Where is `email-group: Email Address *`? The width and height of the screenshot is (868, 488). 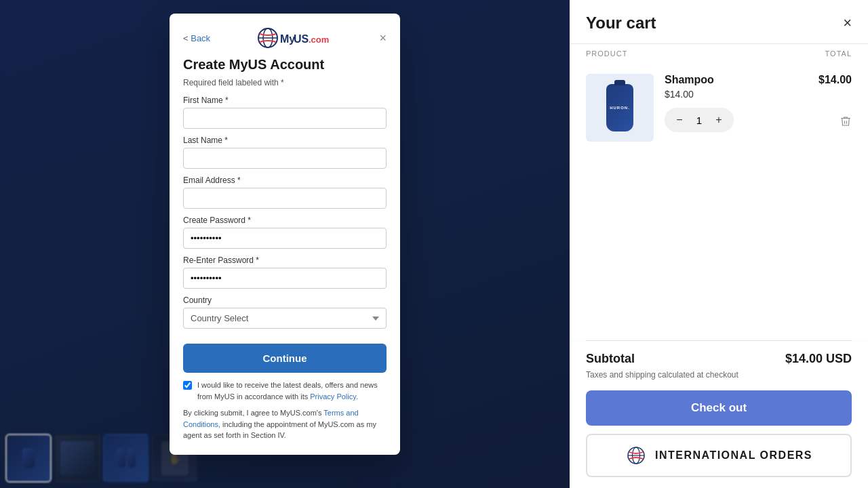
email-group: Email Address * is located at coordinates (285, 192).